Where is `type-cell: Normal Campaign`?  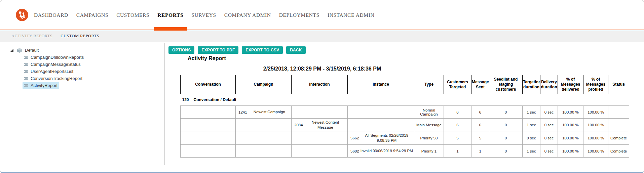
type-cell: Normal Campaign is located at coordinates (429, 112).